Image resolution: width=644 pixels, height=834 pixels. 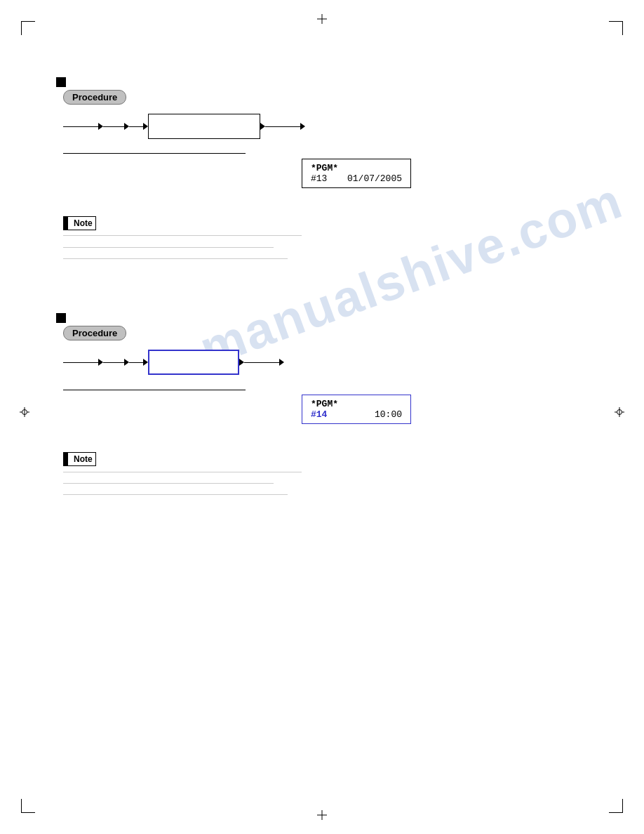 I want to click on flow2-line2, so click(x=114, y=362).